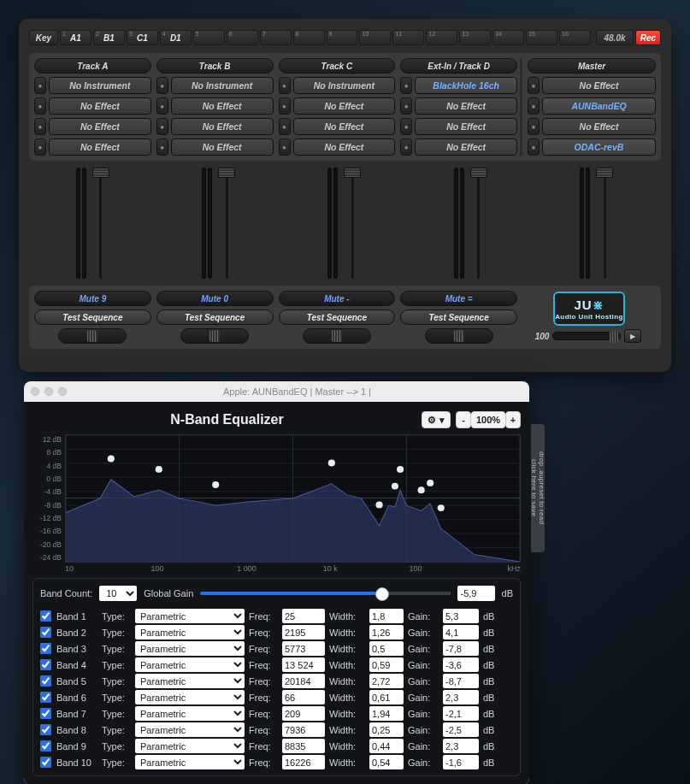 This screenshot has width=690, height=784. What do you see at coordinates (374, 38) in the screenshot?
I see `preset-slot-10: 10` at bounding box center [374, 38].